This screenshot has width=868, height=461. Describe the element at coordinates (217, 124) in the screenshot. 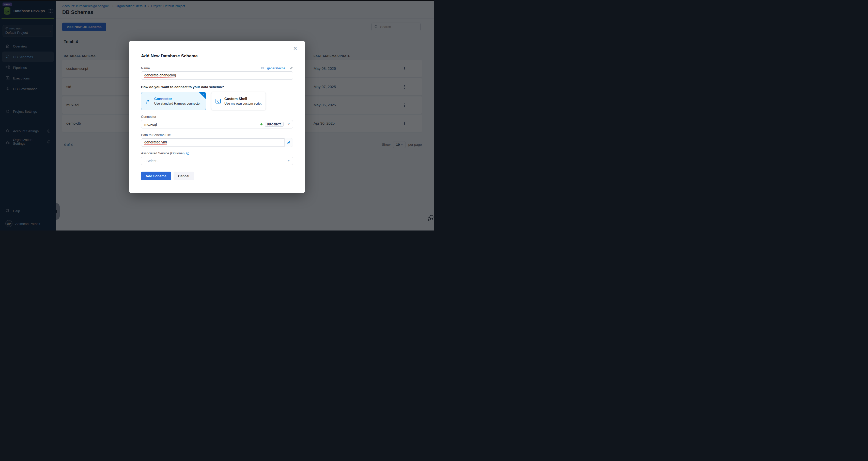

I see `connector-select: mux-sql PROJECT ˅` at that location.